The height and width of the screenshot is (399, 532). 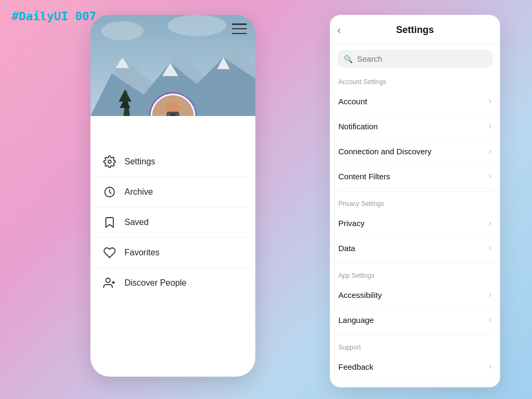 I want to click on settings-item-content-filters: Content Filters ›, so click(x=415, y=177).